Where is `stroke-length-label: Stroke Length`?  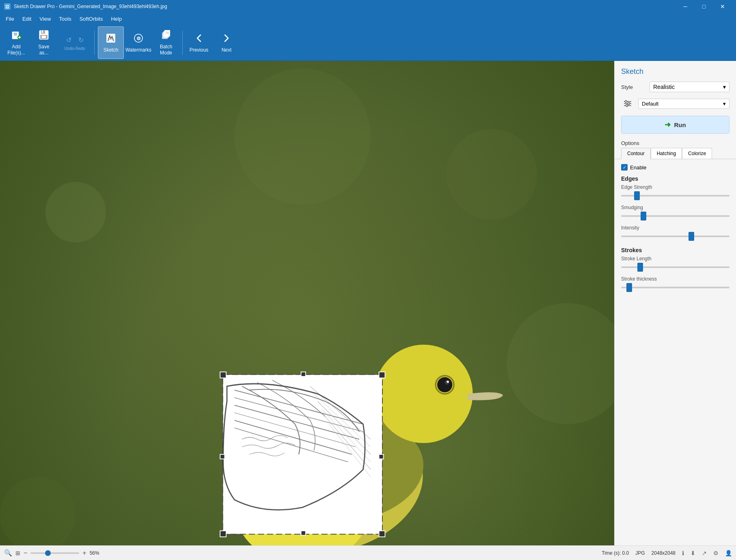 stroke-length-label: Stroke Length is located at coordinates (676, 259).